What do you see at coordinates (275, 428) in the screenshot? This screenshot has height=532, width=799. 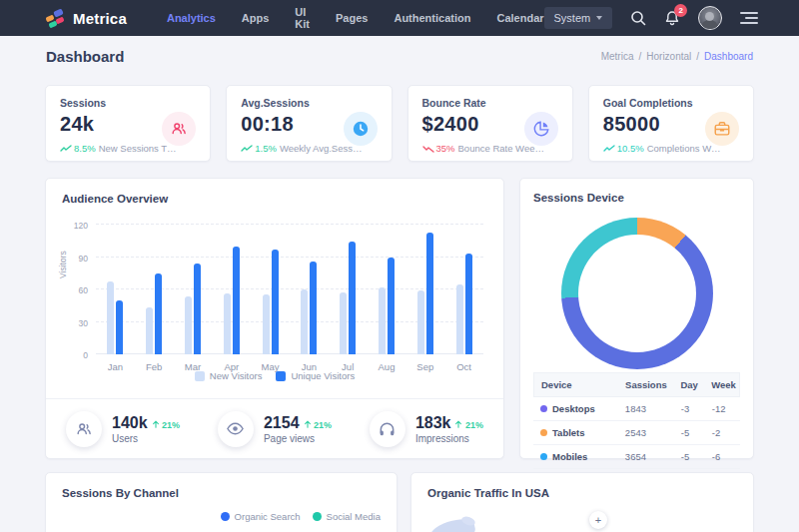 I see `audience-stats-row: 140k 21%Users2154 21%Page views183k 21%I…` at bounding box center [275, 428].